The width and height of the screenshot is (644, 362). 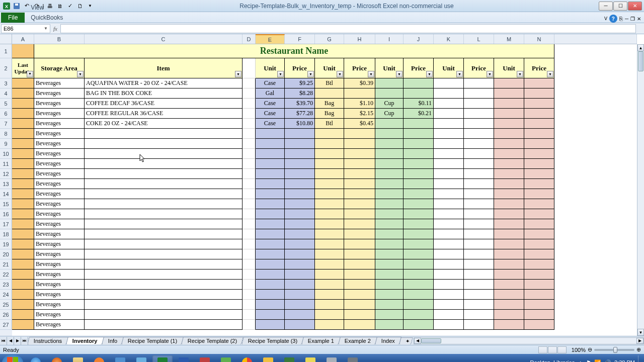 What do you see at coordinates (163, 359) in the screenshot?
I see `taskbar-excel` at bounding box center [163, 359].